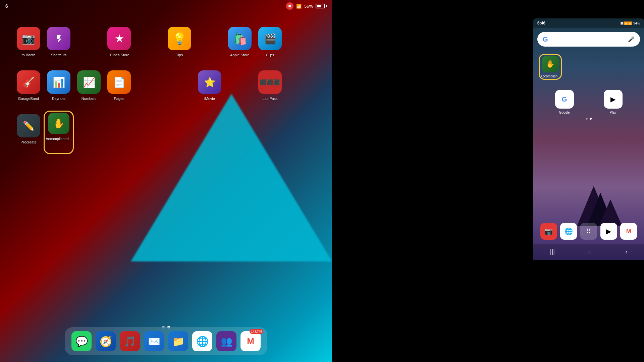 The width and height of the screenshot is (644, 362). Describe the element at coordinates (166, 341) in the screenshot. I see `ipad-dock: 💬 🧭 🎵 ✉️ 📁 🌐 👥 M 143,748` at that location.